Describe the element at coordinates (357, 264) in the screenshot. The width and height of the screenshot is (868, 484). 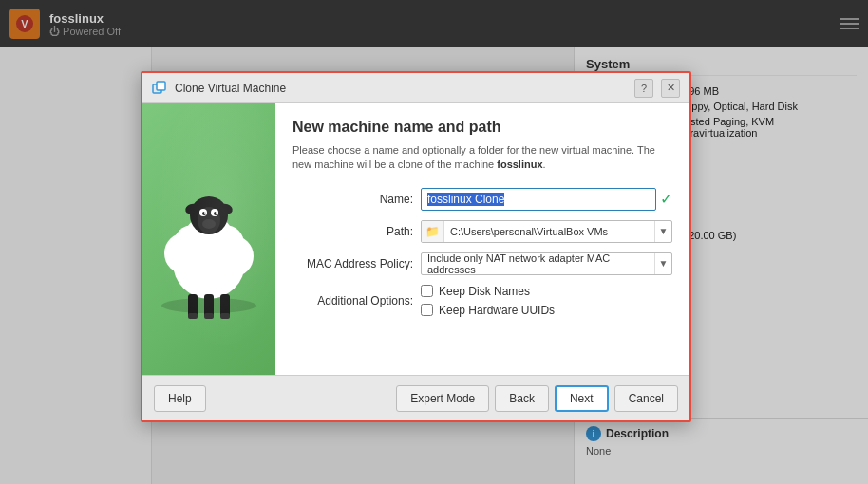
I see `mac-label: MAC Address Policy:` at that location.